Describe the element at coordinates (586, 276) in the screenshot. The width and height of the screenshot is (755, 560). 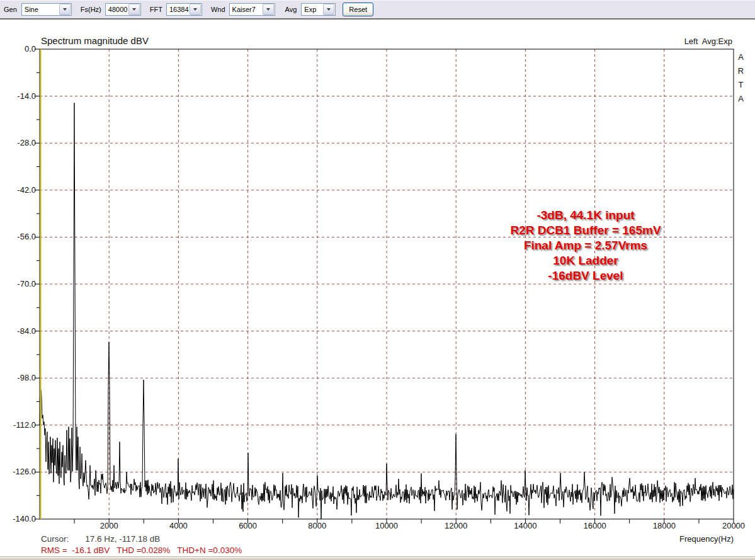
I see `annotation-line: -16dBV Level` at that location.